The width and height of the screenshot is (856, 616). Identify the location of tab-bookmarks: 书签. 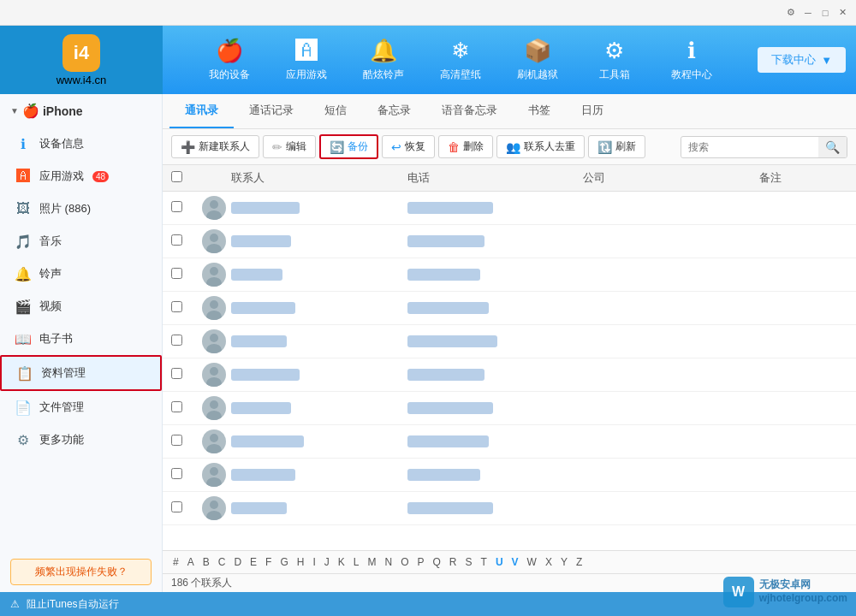
(539, 111).